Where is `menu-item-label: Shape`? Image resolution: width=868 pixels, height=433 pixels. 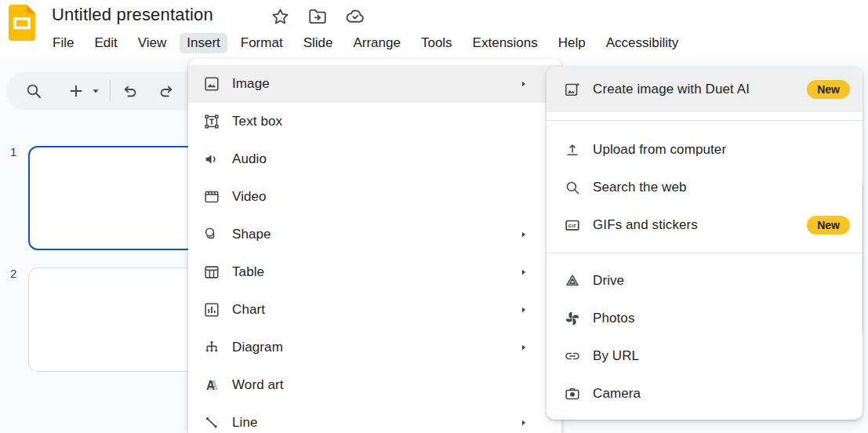 menu-item-label: Shape is located at coordinates (252, 235).